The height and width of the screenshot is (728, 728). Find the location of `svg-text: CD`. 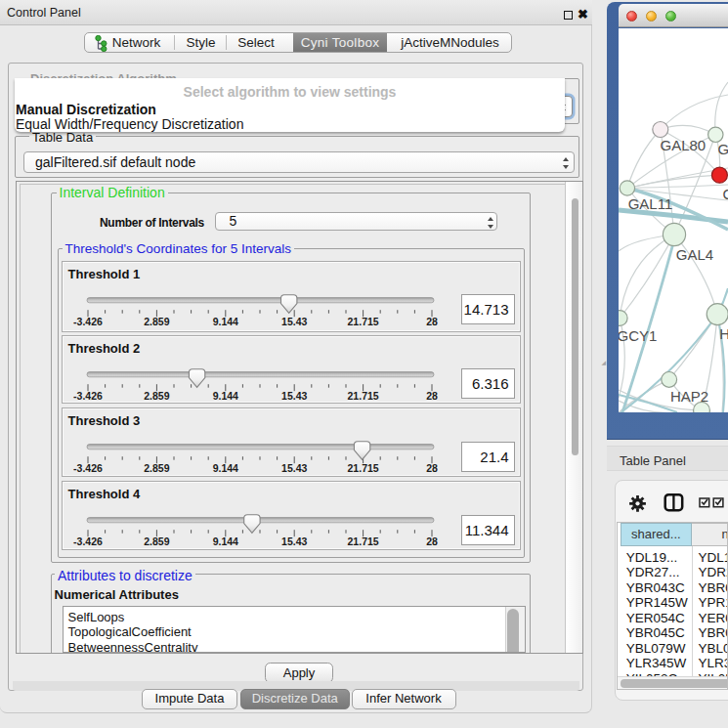

svg-text: CD is located at coordinates (725, 193).